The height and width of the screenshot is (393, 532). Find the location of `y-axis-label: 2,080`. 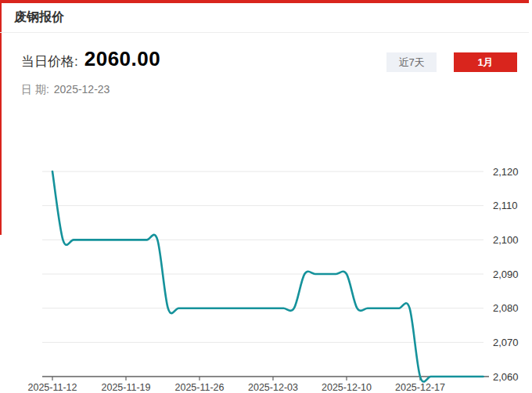

y-axis-label: 2,080 is located at coordinates (505, 308).